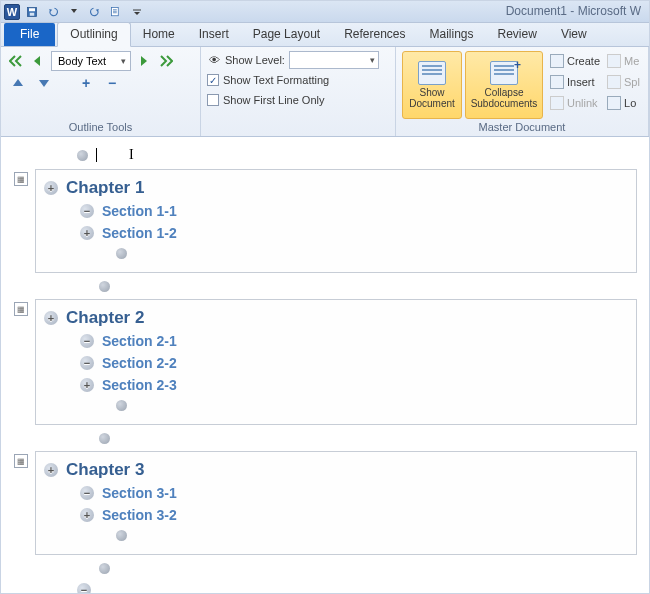 This screenshot has width=650, height=594. What do you see at coordinates (325, 35) in the screenshot?
I see `ribbon-tabs: File Outlining Home Insert Page Layout R…` at bounding box center [325, 35].